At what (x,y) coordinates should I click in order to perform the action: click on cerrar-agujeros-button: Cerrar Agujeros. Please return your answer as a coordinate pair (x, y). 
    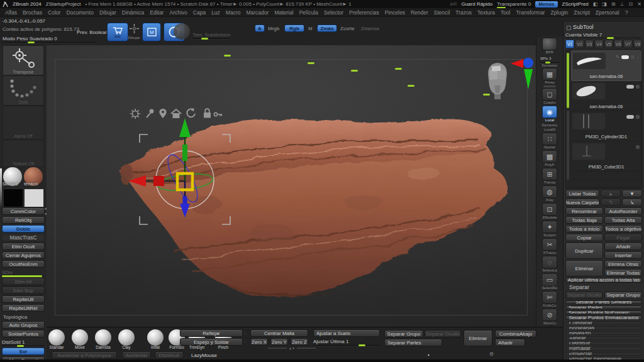
    Looking at the image, I should click on (23, 255).